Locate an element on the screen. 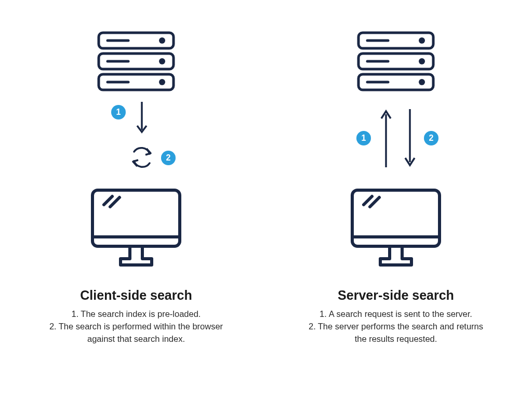  server-steps-list: 1.A search request is sent to the server… is located at coordinates (396, 327).